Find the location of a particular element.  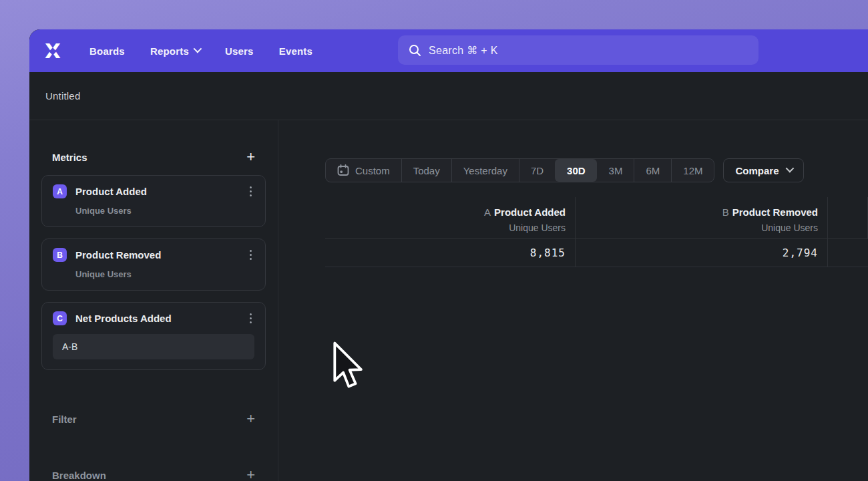

search-placeholder: Search ⌘ + K is located at coordinates (463, 51).